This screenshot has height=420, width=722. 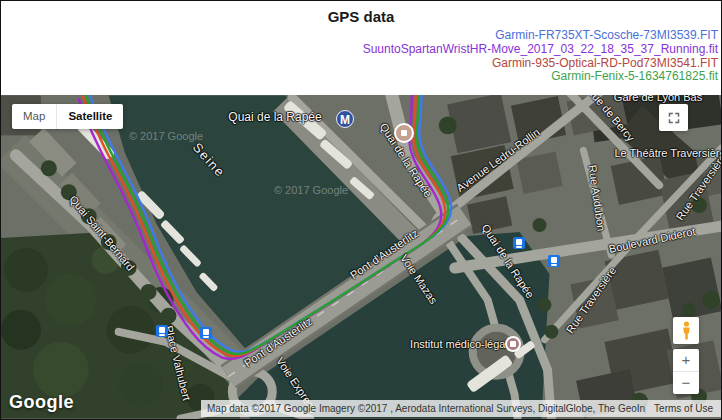 I want to click on gps-file-legend: Garmin-FR735XT-Scosche-73MI3539.FIT Suun…, so click(x=540, y=56).